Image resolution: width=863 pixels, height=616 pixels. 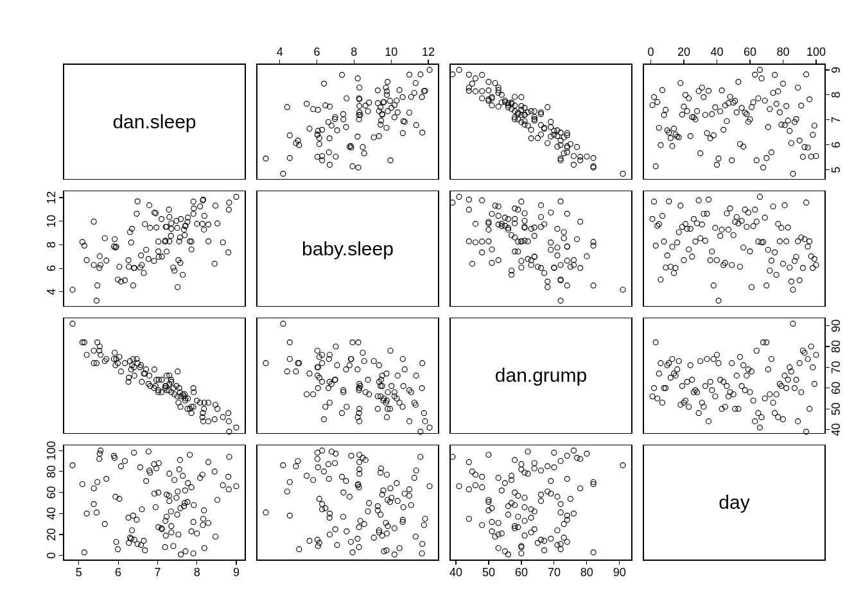 What do you see at coordinates (833, 378) in the screenshot?
I see `axis-dan-grump-right: 405060708090` at bounding box center [833, 378].